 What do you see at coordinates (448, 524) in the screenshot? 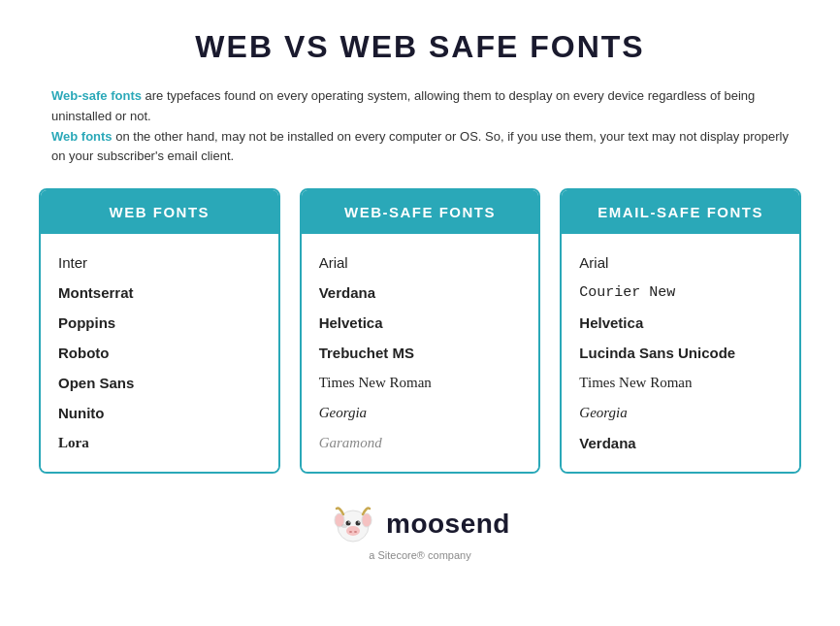
I see `brand-name: moosend` at bounding box center [448, 524].